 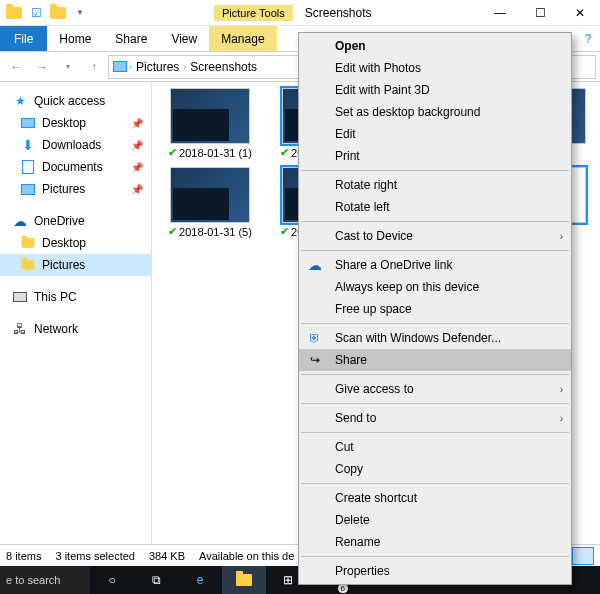 What do you see at coordinates (60, 221) in the screenshot?
I see `sidebar-label: OneDrive` at bounding box center [60, 221].